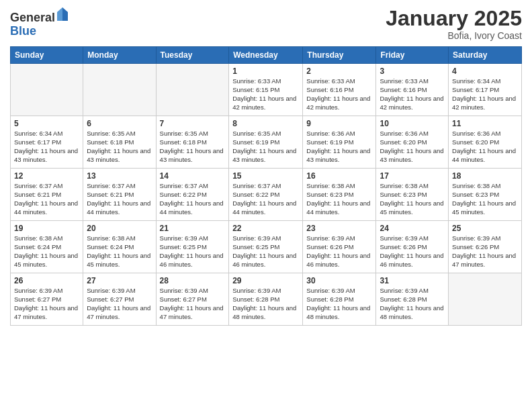 This screenshot has height=411, width=532. Describe the element at coordinates (412, 71) in the screenshot. I see `day-number: 3` at that location.